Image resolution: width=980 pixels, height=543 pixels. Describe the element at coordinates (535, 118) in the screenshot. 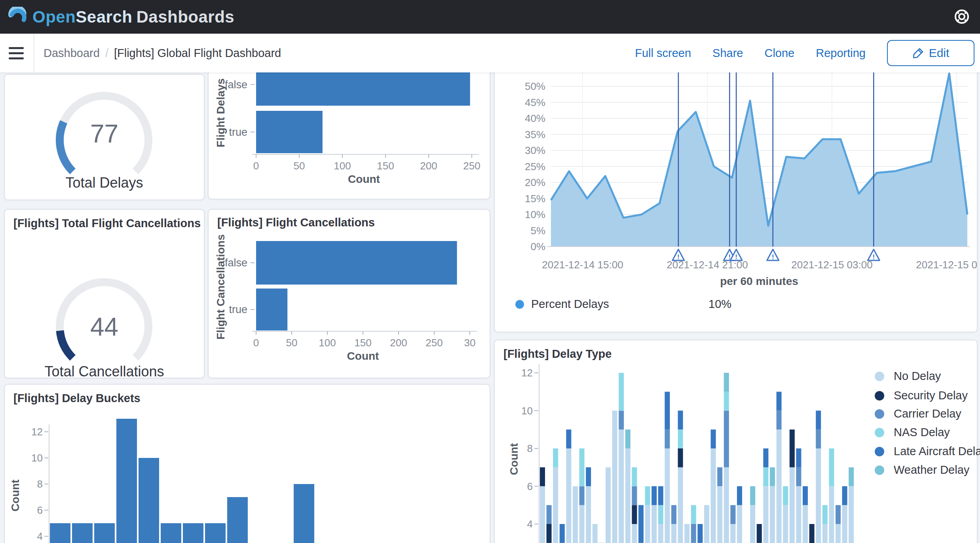

I see `svg-text: 40%` at that location.